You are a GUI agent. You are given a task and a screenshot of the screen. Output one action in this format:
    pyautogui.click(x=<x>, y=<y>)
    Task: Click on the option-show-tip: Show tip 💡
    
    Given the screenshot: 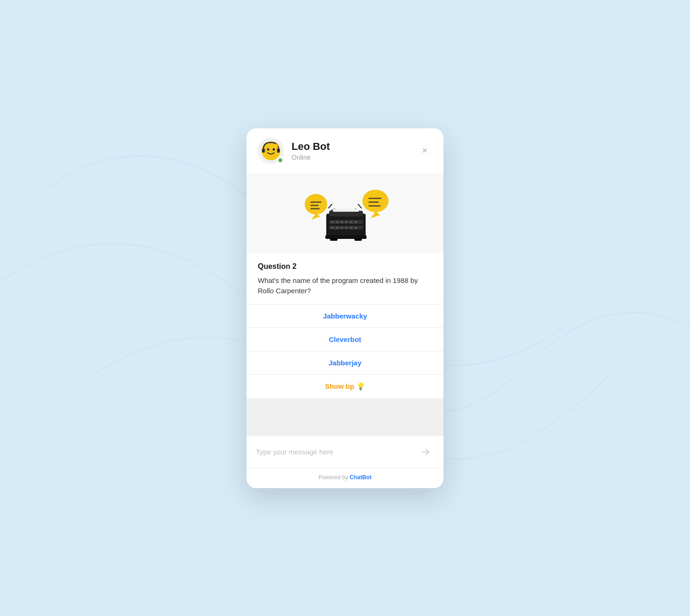 What is the action you would take?
    pyautogui.click(x=345, y=386)
    